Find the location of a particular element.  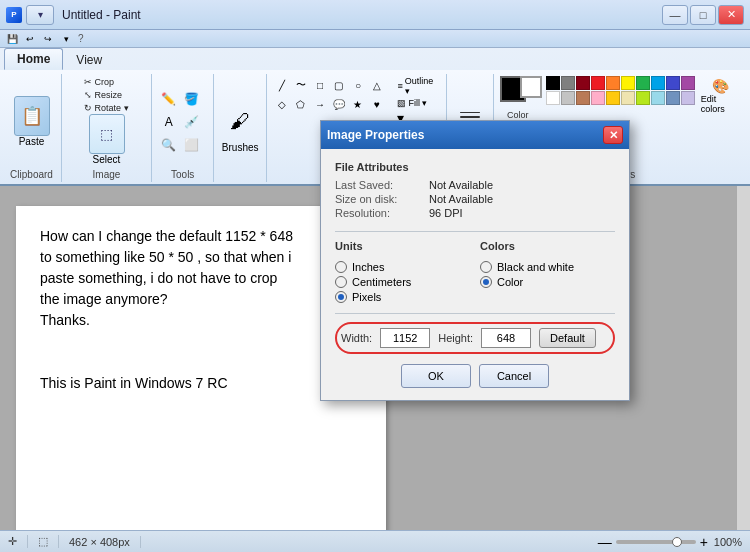

resolution-value: 96 DPI is located at coordinates (522, 213).